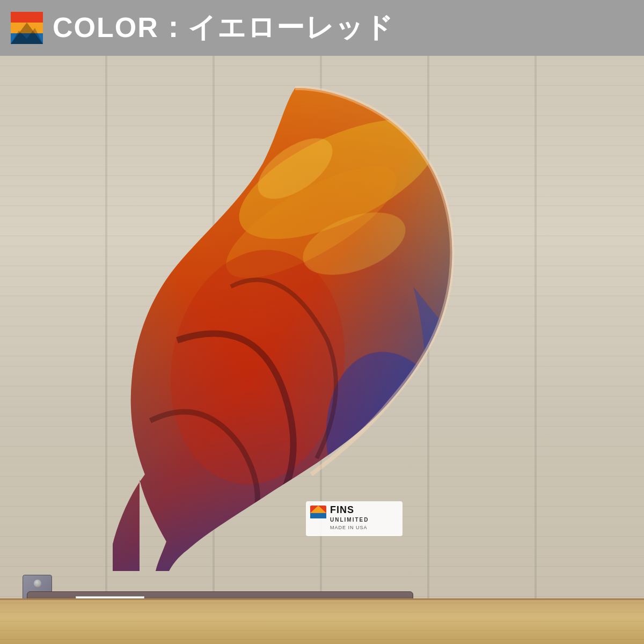 The width and height of the screenshot is (644, 644). I want to click on svg-text: FINS, so click(342, 510).